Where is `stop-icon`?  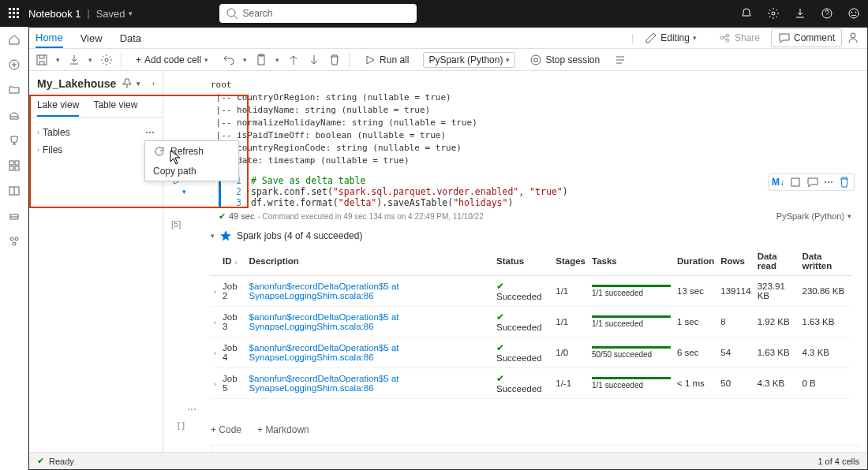
stop-icon is located at coordinates (536, 60).